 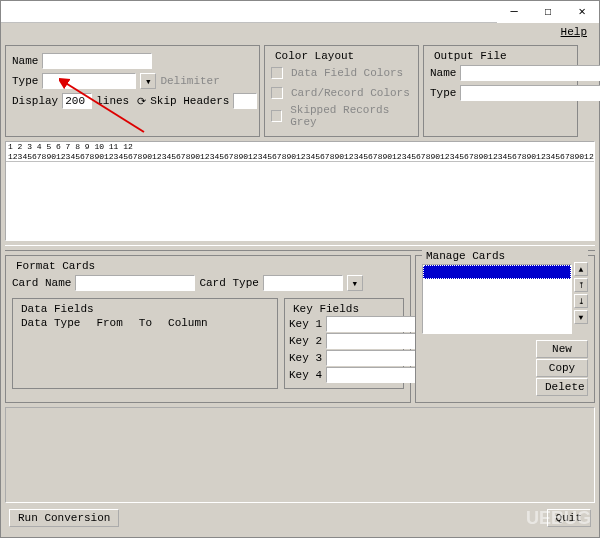 I want to click on ruler: 1 2 3 4 5 6 7 8 9 10 11 12 1234567890123…, so click(x=300, y=152).